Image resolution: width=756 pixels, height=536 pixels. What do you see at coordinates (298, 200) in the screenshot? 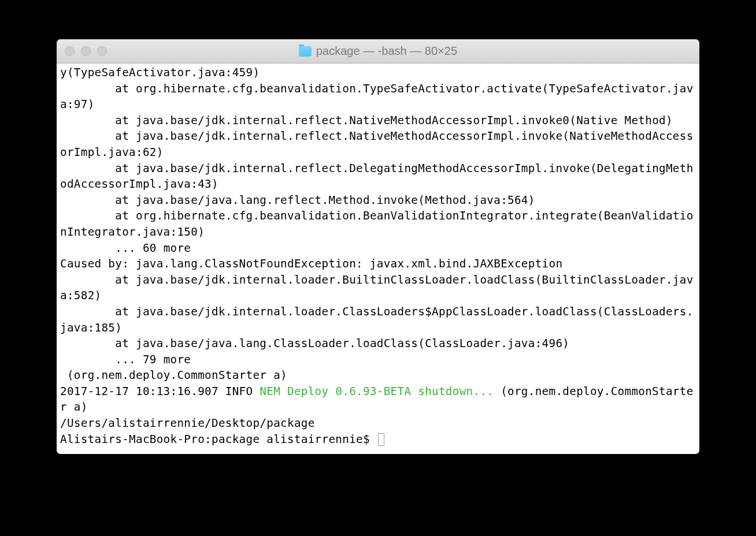
I see `output-line: at java.base/java.lang.reflect.Method.in…` at bounding box center [298, 200].